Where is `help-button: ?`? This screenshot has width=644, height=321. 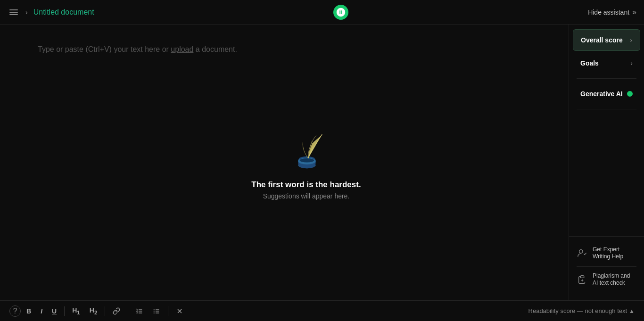 help-button: ? is located at coordinates (15, 311).